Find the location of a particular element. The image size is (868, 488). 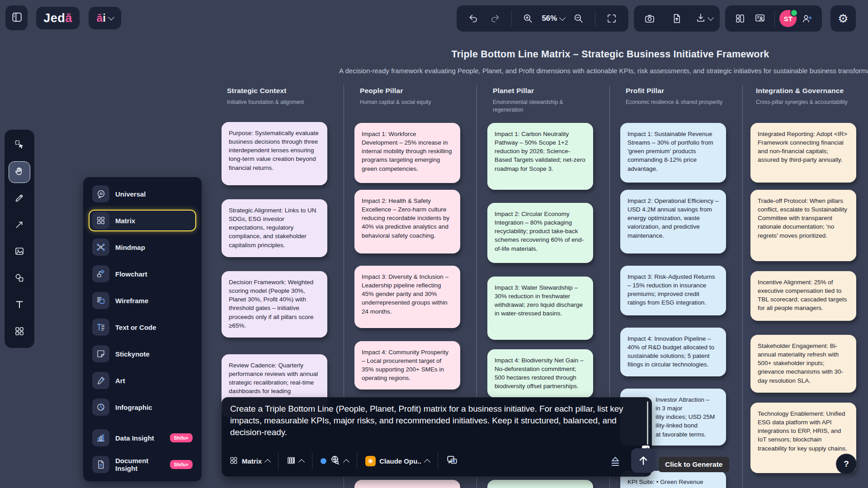

avatar: ST is located at coordinates (788, 19).